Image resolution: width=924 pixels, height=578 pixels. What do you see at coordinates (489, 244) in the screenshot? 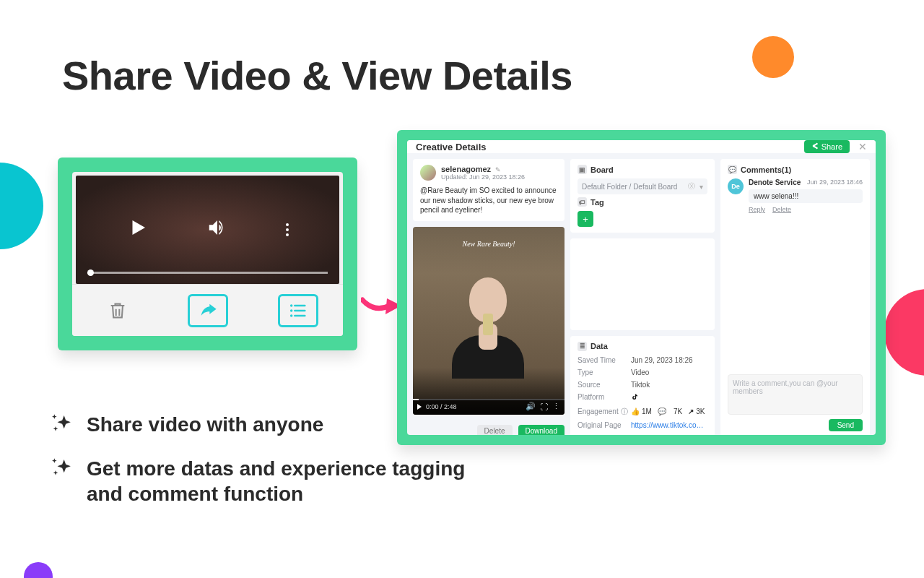
I see `video-overlay-title: New Rare Beauty!` at bounding box center [489, 244].